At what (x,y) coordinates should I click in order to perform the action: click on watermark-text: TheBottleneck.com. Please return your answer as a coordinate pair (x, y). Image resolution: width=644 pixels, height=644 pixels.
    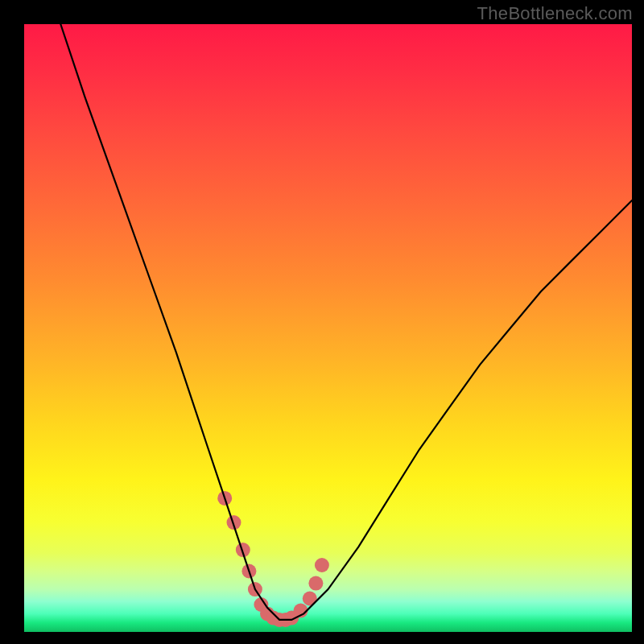
    Looking at the image, I should click on (555, 14).